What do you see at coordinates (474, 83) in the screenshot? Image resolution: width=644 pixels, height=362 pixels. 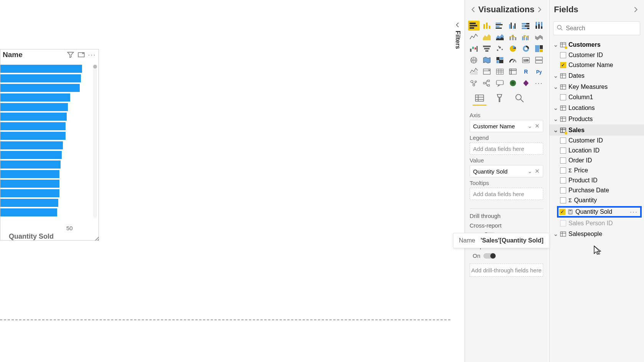 I see `key-influencers-icon` at bounding box center [474, 83].